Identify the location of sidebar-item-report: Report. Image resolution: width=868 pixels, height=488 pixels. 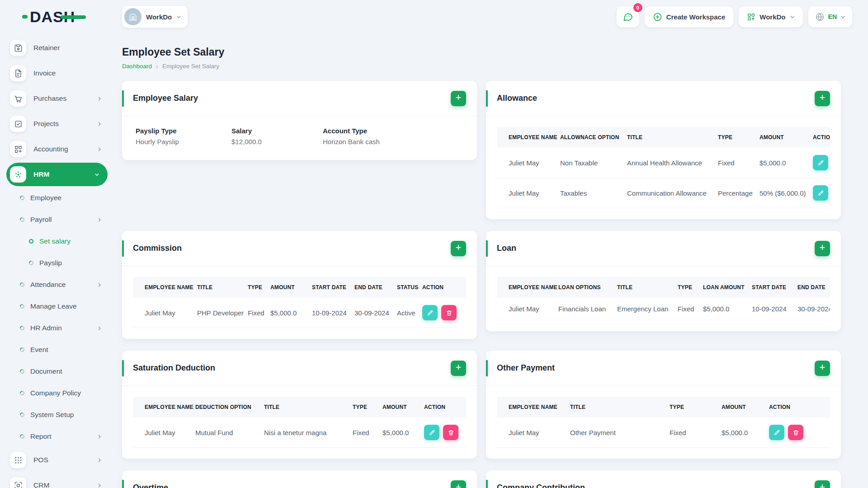
(57, 436).